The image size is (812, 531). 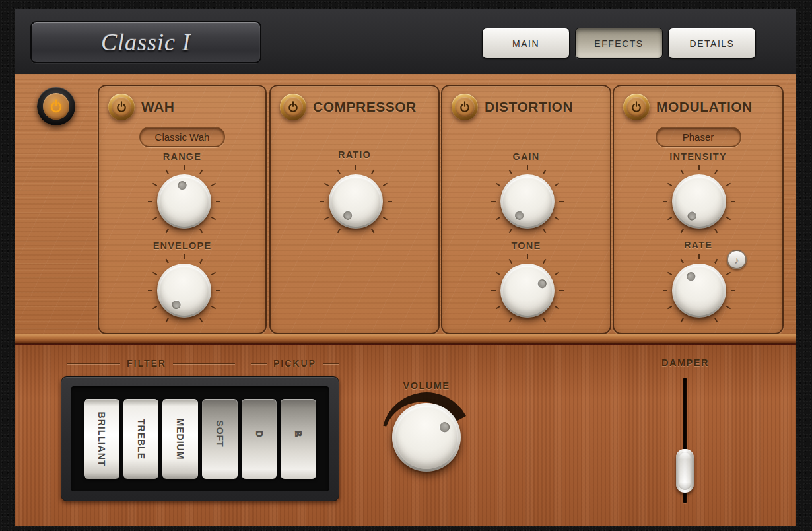 I want to click on compressor-ratio-label: RATIO, so click(x=355, y=155).